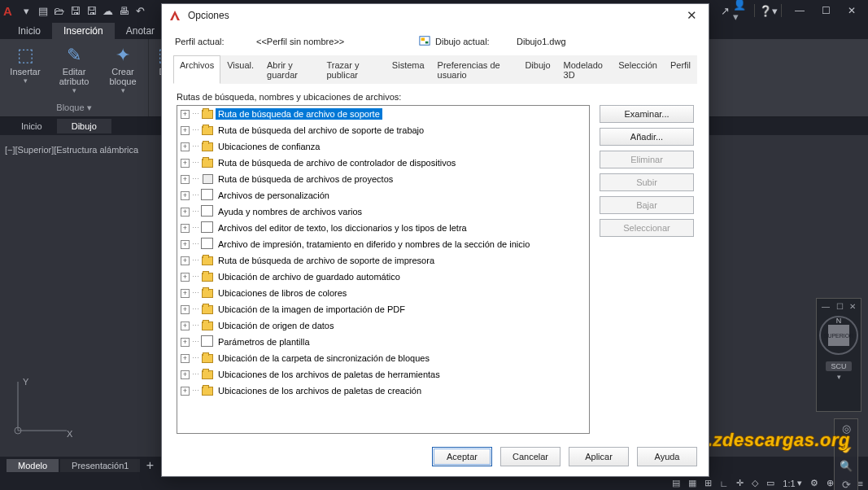 The height and width of the screenshot is (490, 868). What do you see at coordinates (383, 342) in the screenshot?
I see `tree-item: +⋯Parámetros de plantilla` at bounding box center [383, 342].